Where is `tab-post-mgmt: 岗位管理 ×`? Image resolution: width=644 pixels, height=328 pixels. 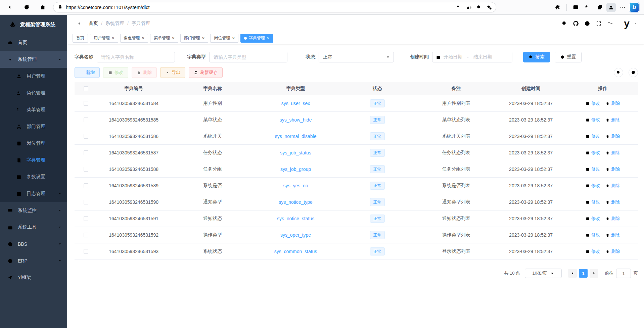
tab-post-mgmt: 岗位管理 × is located at coordinates (224, 38).